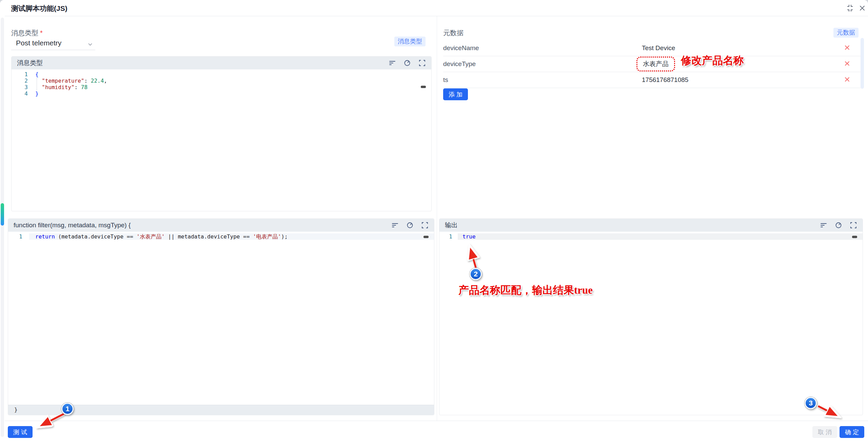  I want to click on confirm-button: 确 定, so click(852, 432).